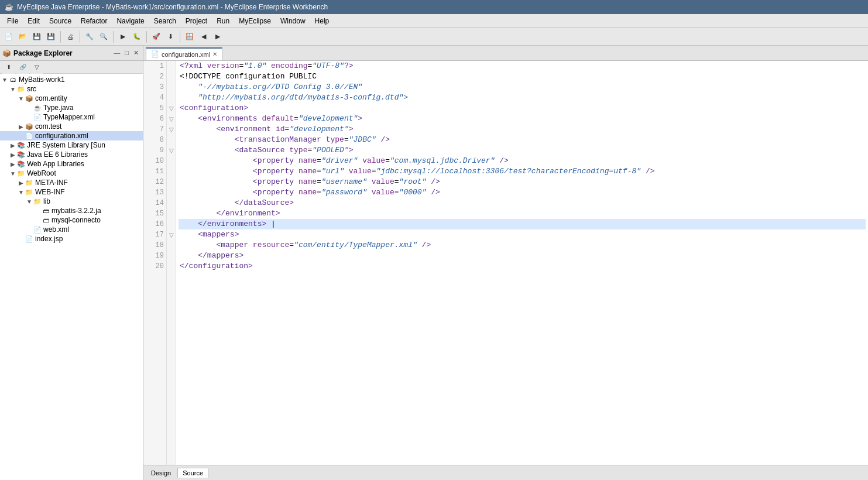  Describe the element at coordinates (71, 192) in the screenshot. I see `tree-item-web-inf: ▼📁WEB-INF` at that location.